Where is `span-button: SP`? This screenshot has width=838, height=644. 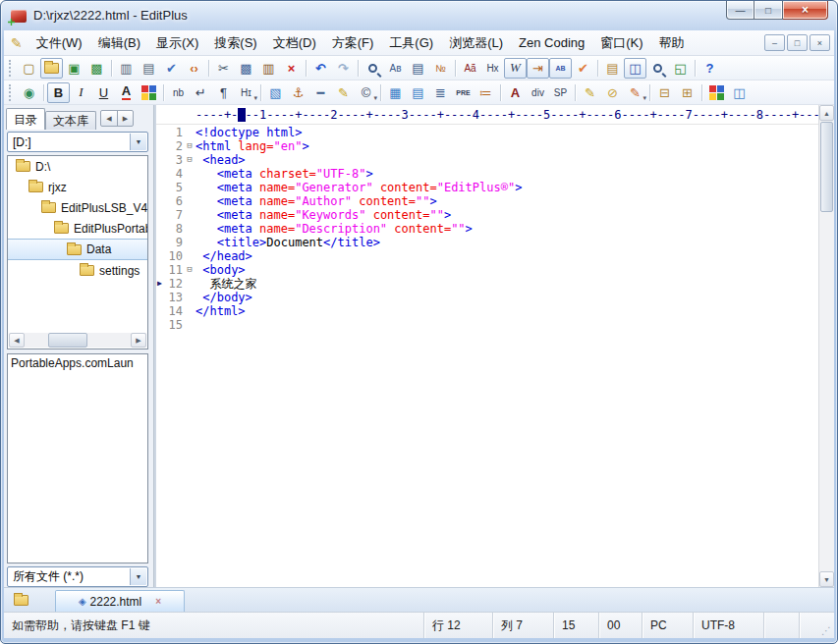
span-button: SP is located at coordinates (560, 92).